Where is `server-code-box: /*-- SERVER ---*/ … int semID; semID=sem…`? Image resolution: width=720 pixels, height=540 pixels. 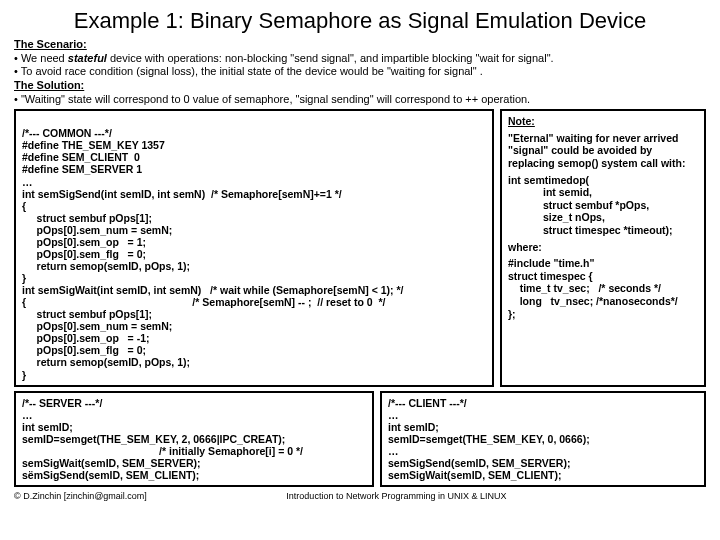
server-code-box: /*-- SERVER ---*/ … int semID; semID=sem… is located at coordinates (194, 439).